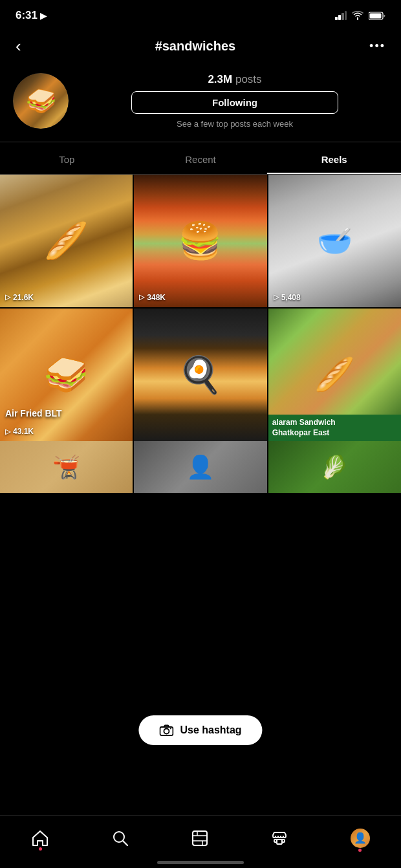 The width and height of the screenshot is (401, 868). Describe the element at coordinates (200, 159) in the screenshot. I see `tab-recent: Recent` at that location.